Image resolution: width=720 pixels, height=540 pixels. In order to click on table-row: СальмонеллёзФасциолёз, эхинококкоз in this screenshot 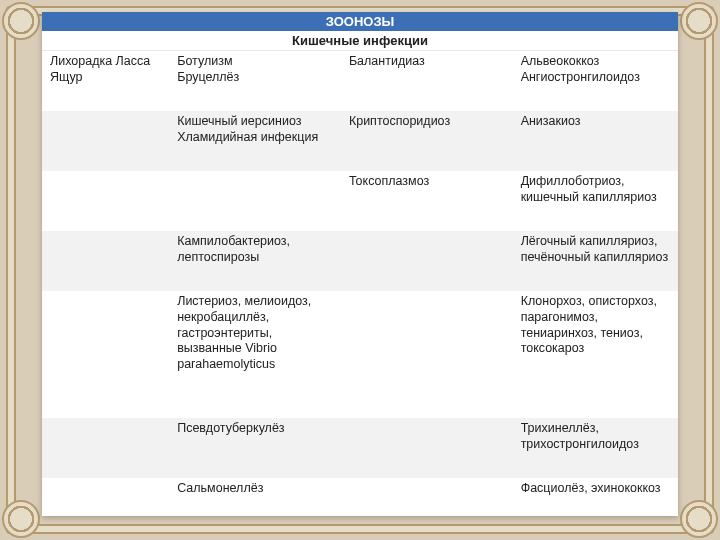, I will do `click(360, 497)`.